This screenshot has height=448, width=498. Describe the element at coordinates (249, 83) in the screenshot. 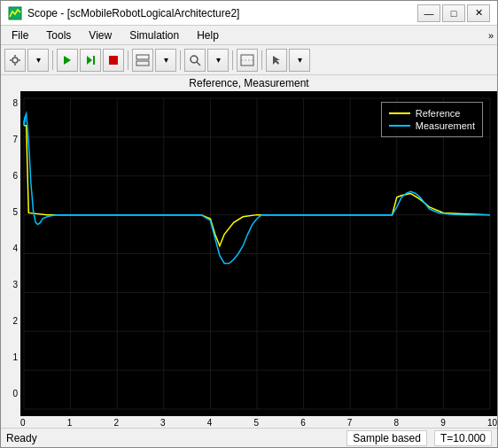

I see `plot-title: Reference, Measurement` at that location.